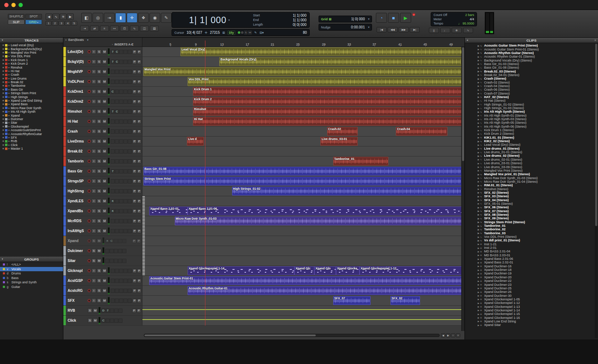  I want to click on track-name: Ldvcl(Dr), so click(77, 52).